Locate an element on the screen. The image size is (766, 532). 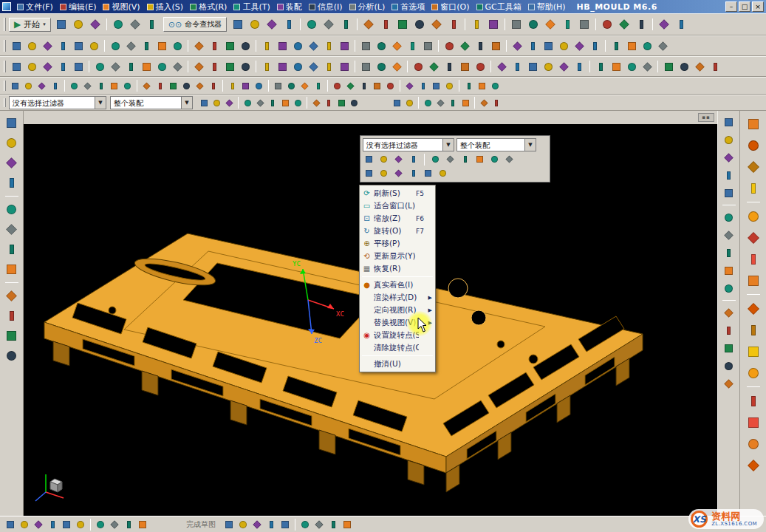
menu-12: GC工具箱 is located at coordinates (499, 7).